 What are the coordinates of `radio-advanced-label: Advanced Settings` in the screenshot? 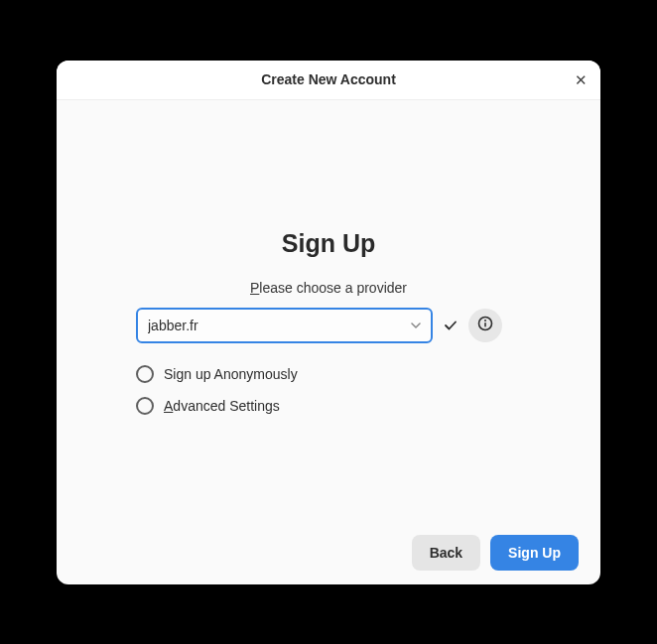 It's located at (222, 406).